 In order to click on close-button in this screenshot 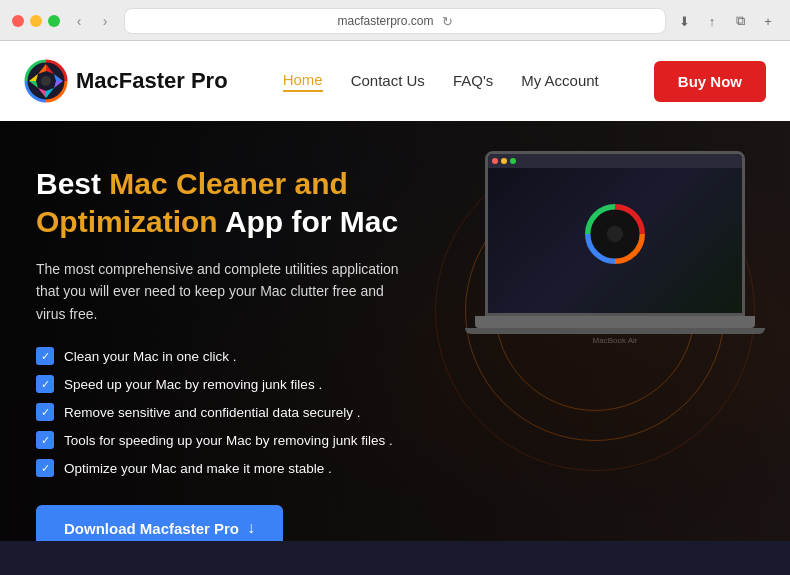, I will do `click(18, 21)`.